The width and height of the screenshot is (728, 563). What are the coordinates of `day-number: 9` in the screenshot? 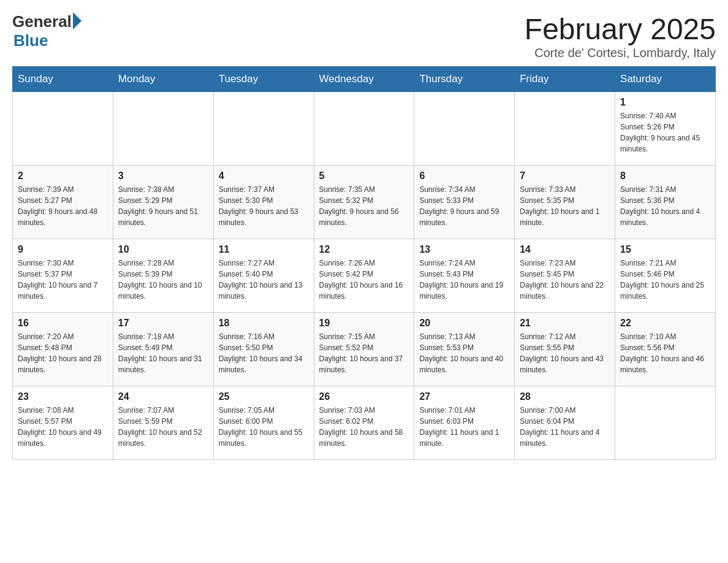 It's located at (63, 250).